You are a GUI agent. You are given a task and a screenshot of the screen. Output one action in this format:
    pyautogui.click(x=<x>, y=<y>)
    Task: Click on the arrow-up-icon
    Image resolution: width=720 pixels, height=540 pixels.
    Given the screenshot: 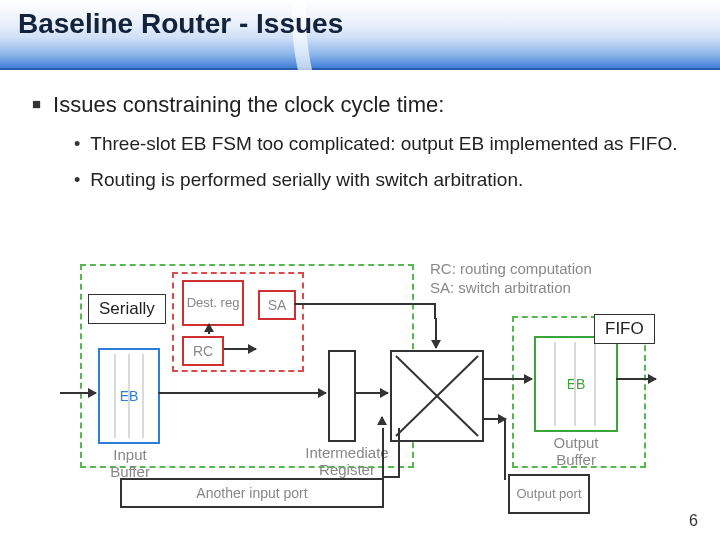 What is the action you would take?
    pyautogui.click(x=209, y=329)
    